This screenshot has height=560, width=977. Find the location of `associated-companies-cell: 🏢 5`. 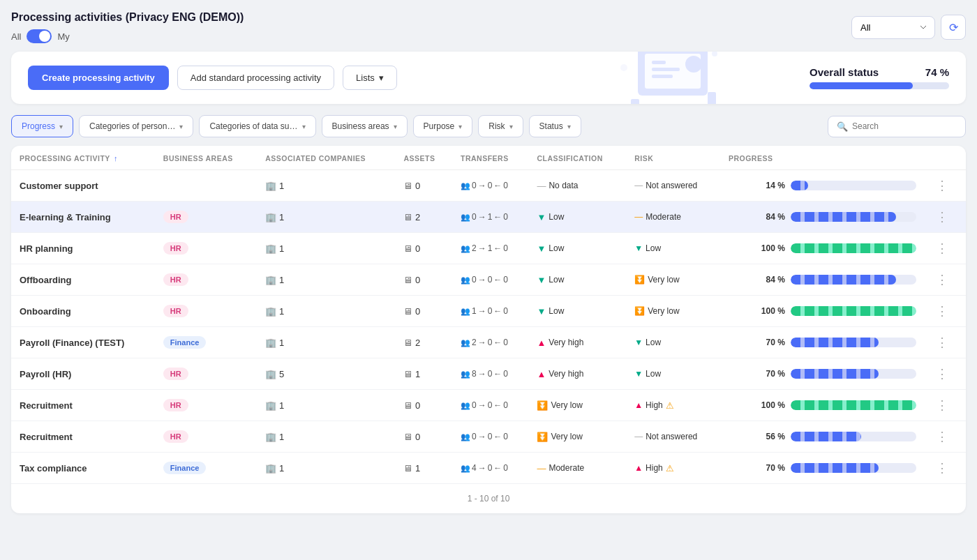

associated-companies-cell: 🏢 5 is located at coordinates (326, 374).